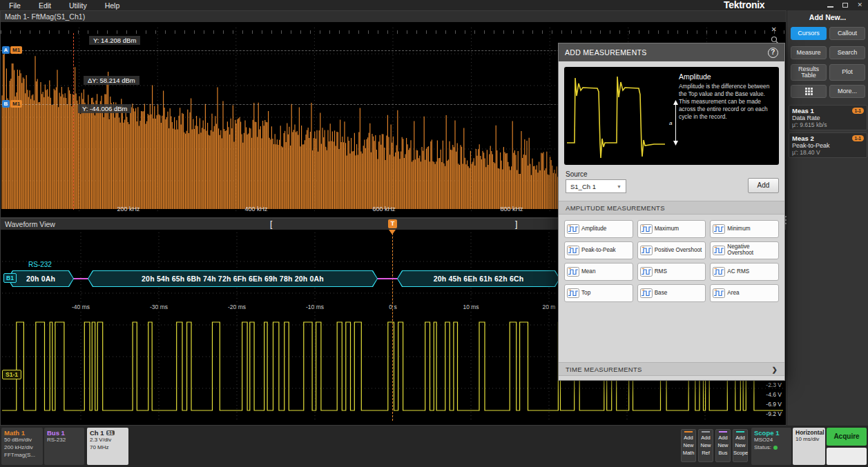 The width and height of the screenshot is (868, 467). Describe the element at coordinates (809, 33) in the screenshot. I see `sidebar-cursors-button: Cursors` at that location.